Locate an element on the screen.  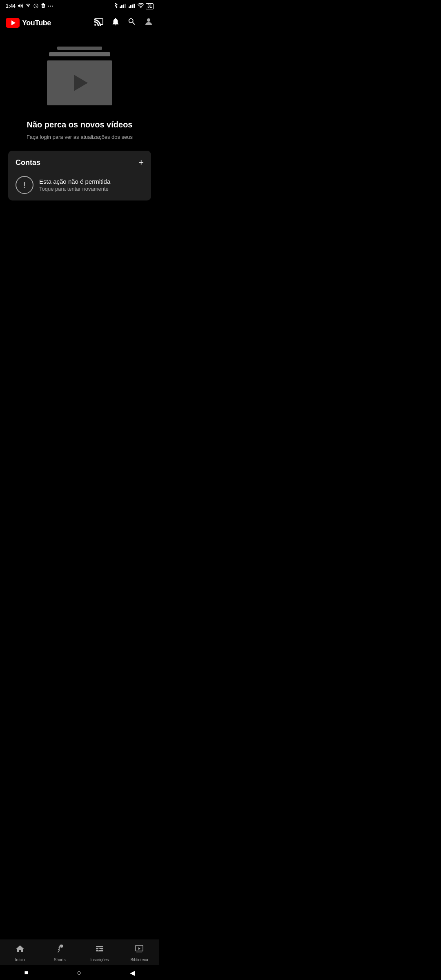
cast-button is located at coordinates (99, 23).